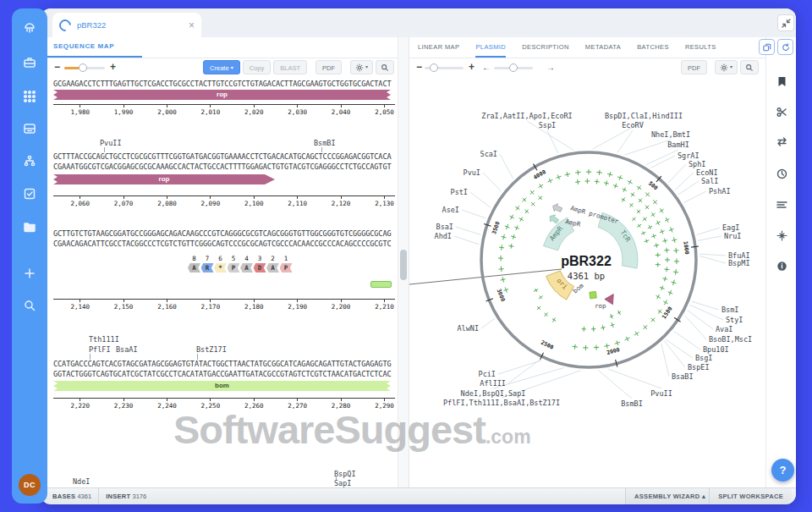  What do you see at coordinates (222, 244) in the screenshot?
I see `dna-sequence-complement: CGAACAGACATTCGCCTACGGCCCTCGTCTGTTCGGGCAG…` at bounding box center [222, 244].